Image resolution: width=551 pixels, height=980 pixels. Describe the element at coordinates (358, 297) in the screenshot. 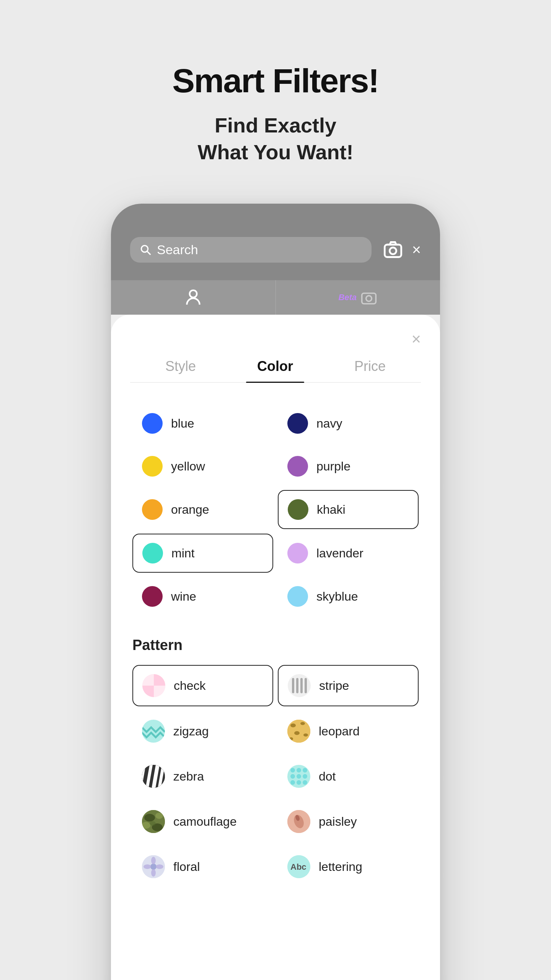

I see `preview-col-2: Beta` at that location.